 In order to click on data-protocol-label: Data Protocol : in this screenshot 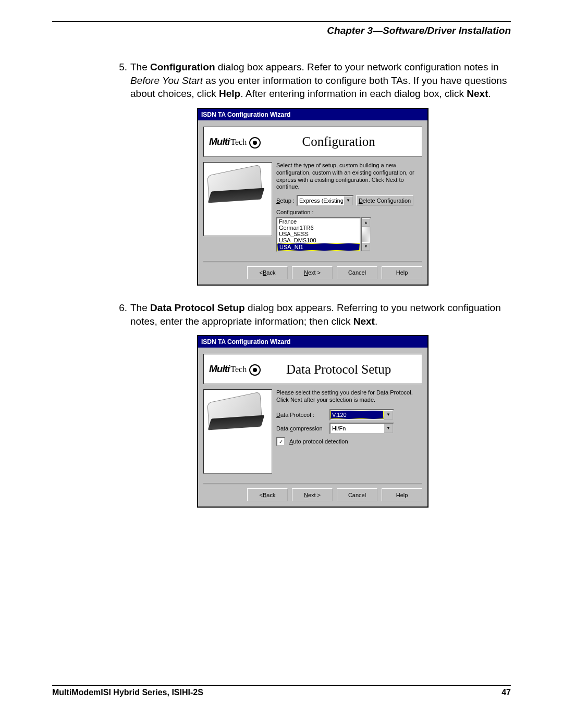, I will do `click(302, 415)`.